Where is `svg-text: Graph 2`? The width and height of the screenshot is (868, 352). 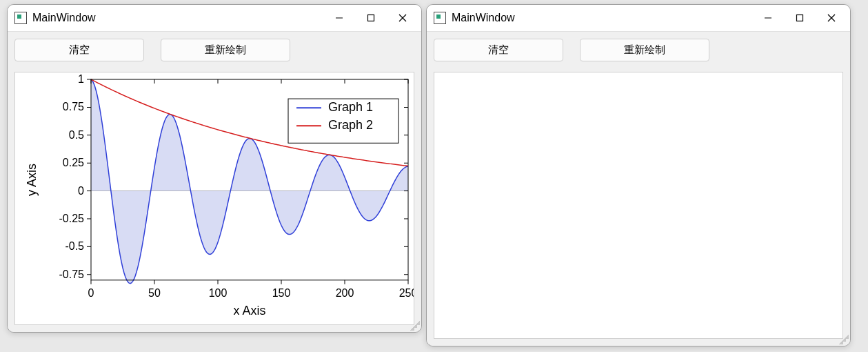 svg-text: Graph 2 is located at coordinates (350, 125).